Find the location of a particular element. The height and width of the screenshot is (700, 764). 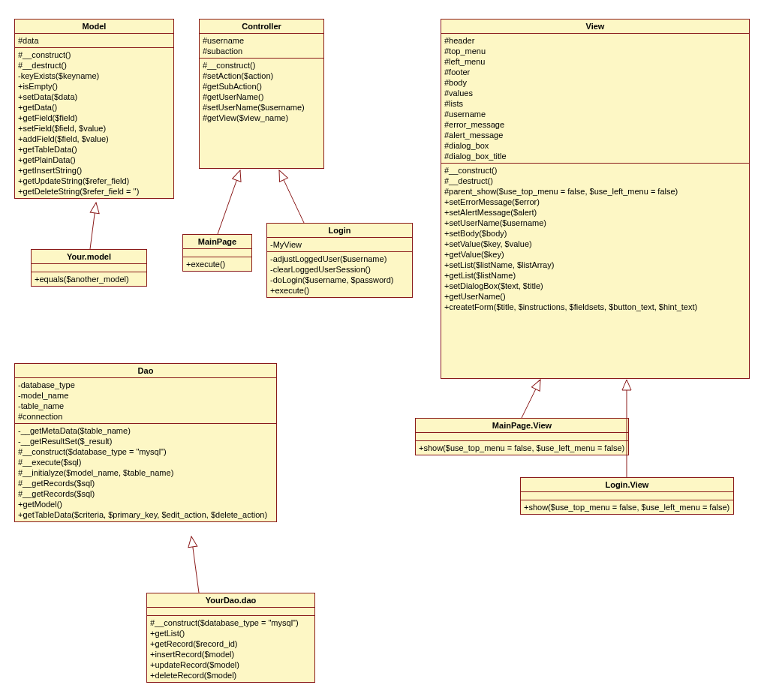

member-line: -clearLoggedUserSession() is located at coordinates (339, 269).